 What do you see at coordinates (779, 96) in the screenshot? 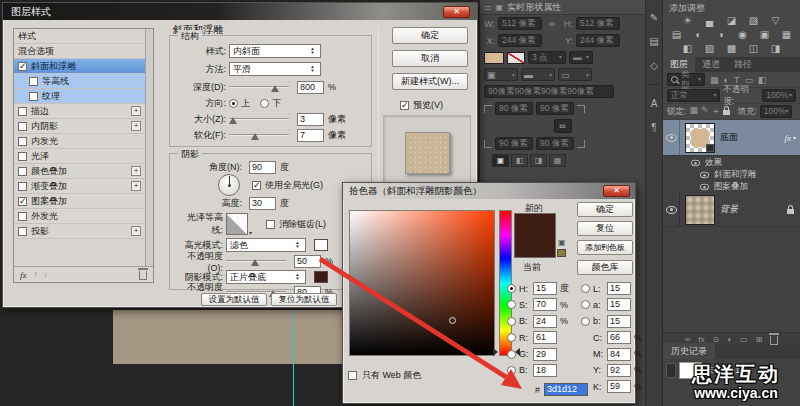
I see `opacity-field: 100%▾` at bounding box center [779, 96].